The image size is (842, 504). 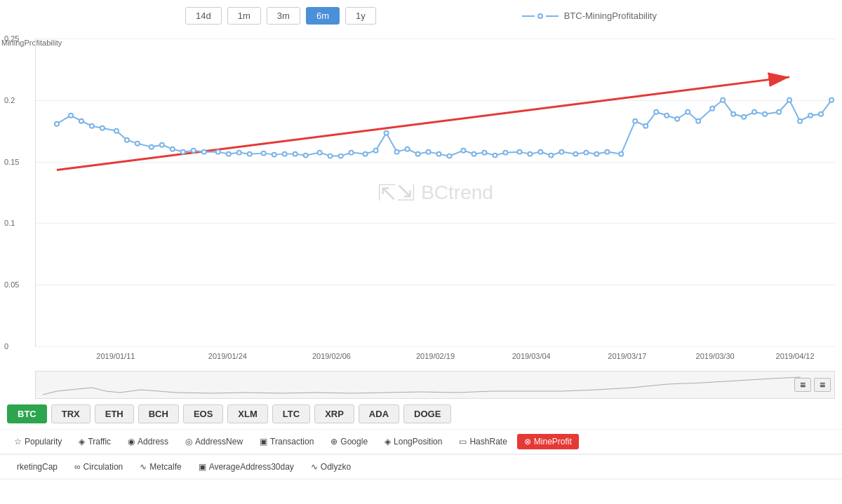 I want to click on metric-tab-addressnew: ◎ AddressNew, so click(x=214, y=442).